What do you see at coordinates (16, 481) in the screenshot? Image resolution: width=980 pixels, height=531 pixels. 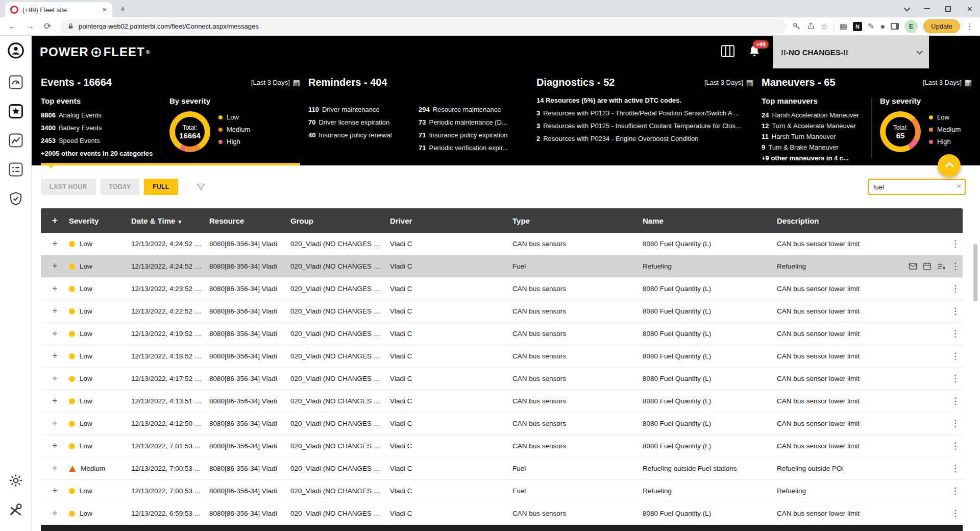 I see `sidebar-item-settings` at bounding box center [16, 481].